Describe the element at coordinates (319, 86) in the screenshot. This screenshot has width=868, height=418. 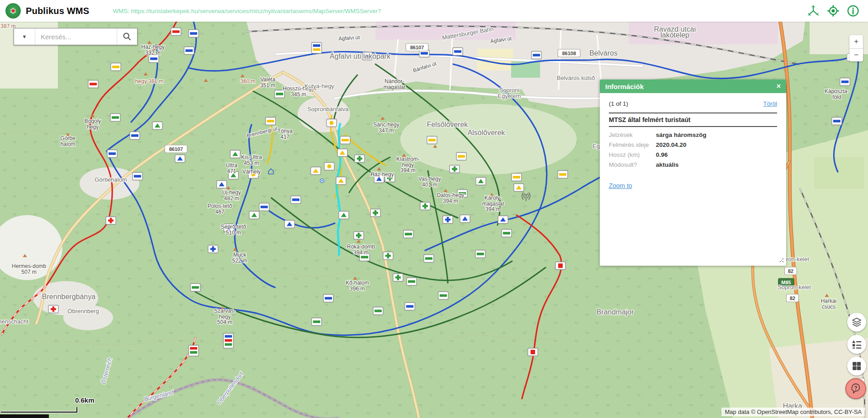
I see `map-label: Kutya-hegy` at that location.